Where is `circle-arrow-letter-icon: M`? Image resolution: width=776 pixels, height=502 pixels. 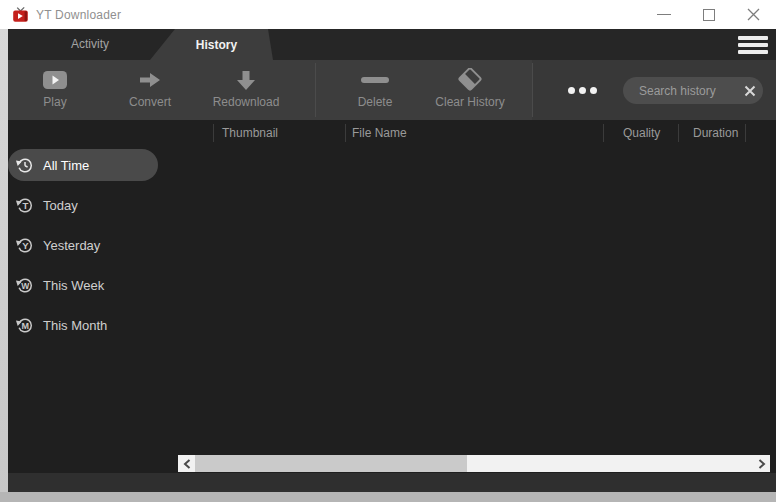 circle-arrow-letter-icon: M is located at coordinates (25, 325).